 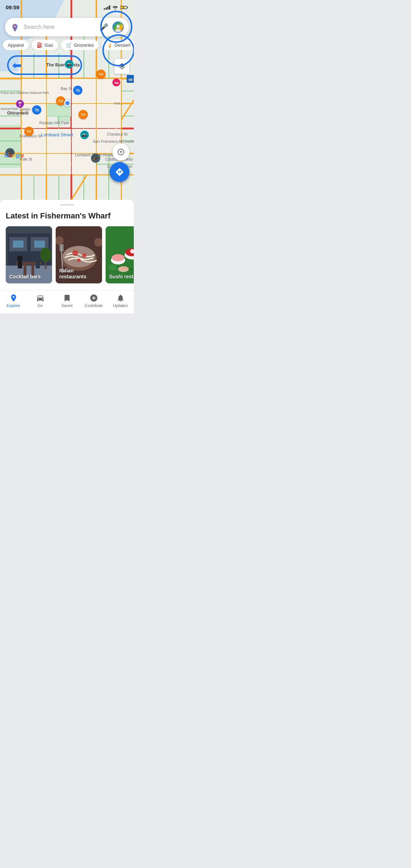 What do you see at coordinates (29, 255) in the screenshot?
I see `cocktail-bars-card: Cocktail bars` at bounding box center [29, 255].